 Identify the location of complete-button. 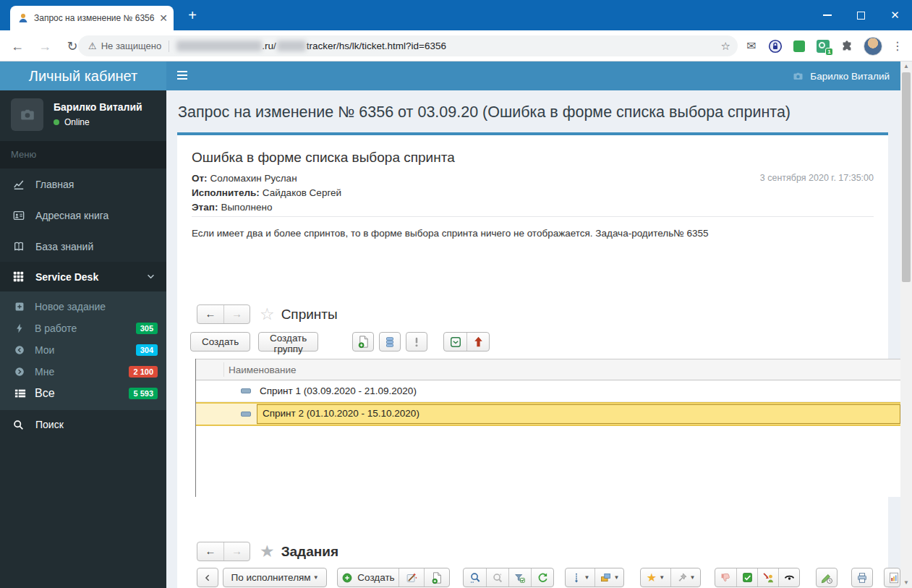
(746, 577).